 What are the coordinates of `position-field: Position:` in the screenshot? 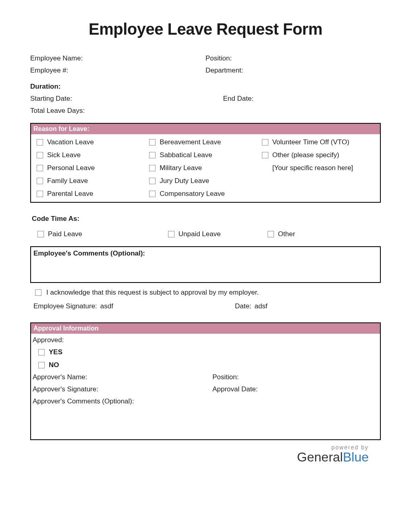 It's located at (293, 58).